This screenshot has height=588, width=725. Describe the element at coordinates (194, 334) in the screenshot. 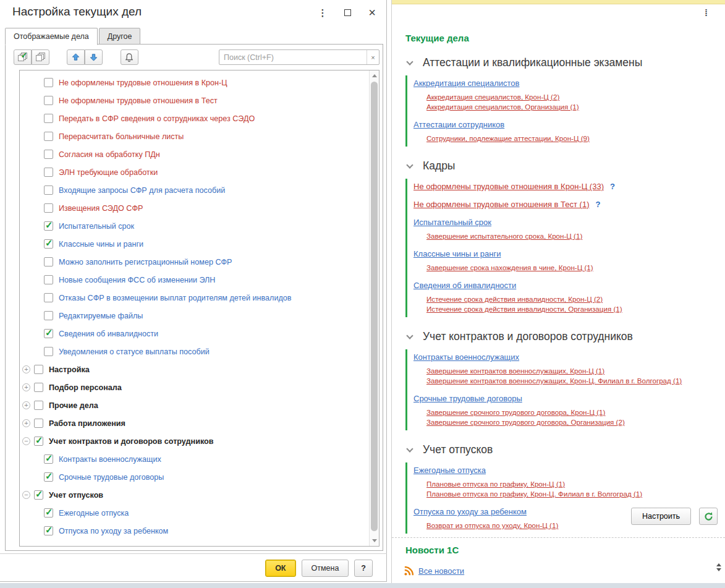

I see `tree-item-row: Сведения об инвалидности` at that location.